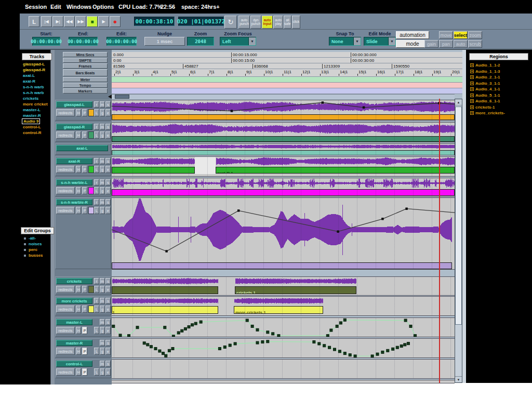 Image resolution: width=532 pixels, height=398 pixels. I want to click on region-axal-R-1: axal-R.1, so click(335, 170).